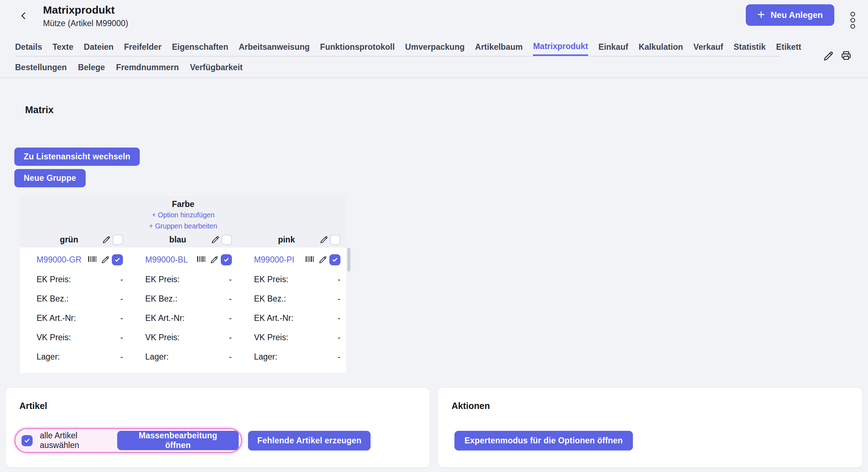 This screenshot has width=868, height=472. I want to click on tab-verkauf: Verkauf, so click(708, 47).